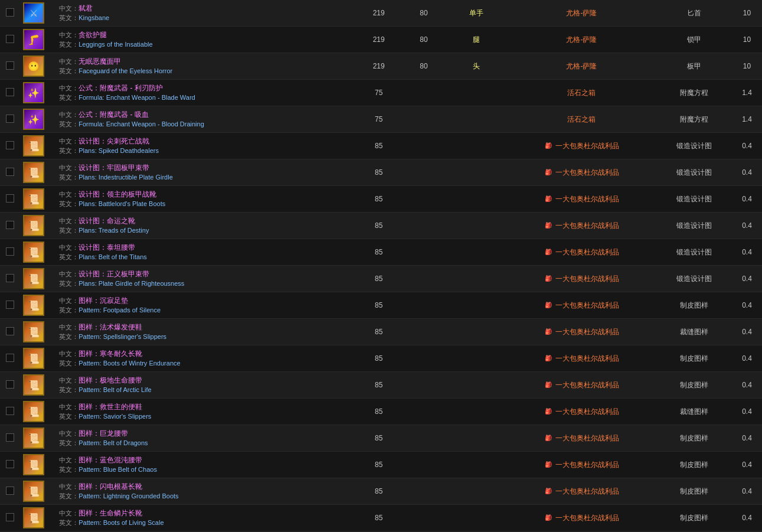  I want to click on item-name-zh: 中文：无眠恶魔面甲, so click(205, 61).